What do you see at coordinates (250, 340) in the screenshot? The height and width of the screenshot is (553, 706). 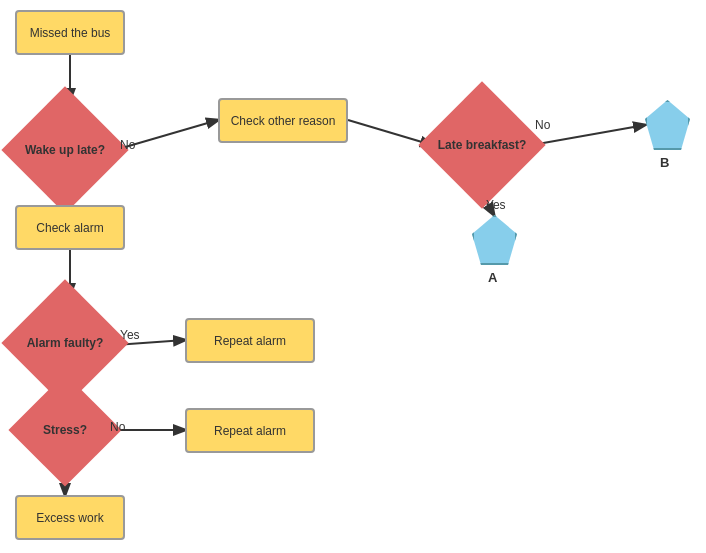 I see `repeat-alarm-1-node: Repeat alarm` at bounding box center [250, 340].